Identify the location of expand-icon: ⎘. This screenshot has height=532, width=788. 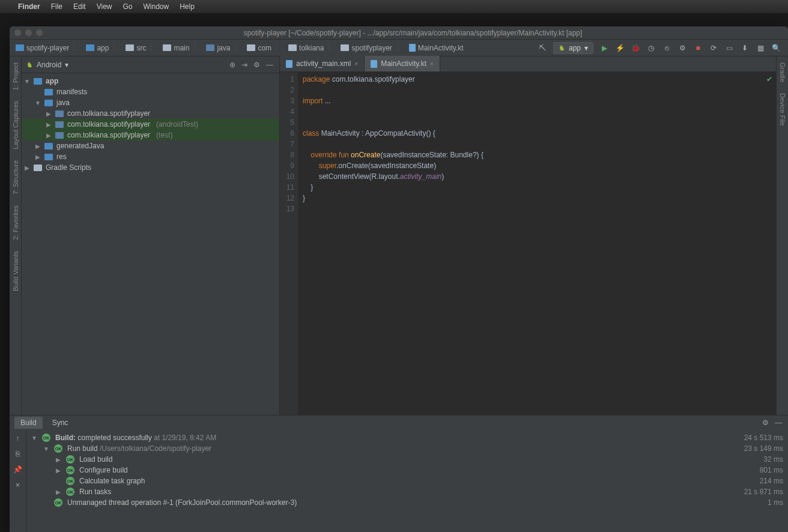
(18, 454).